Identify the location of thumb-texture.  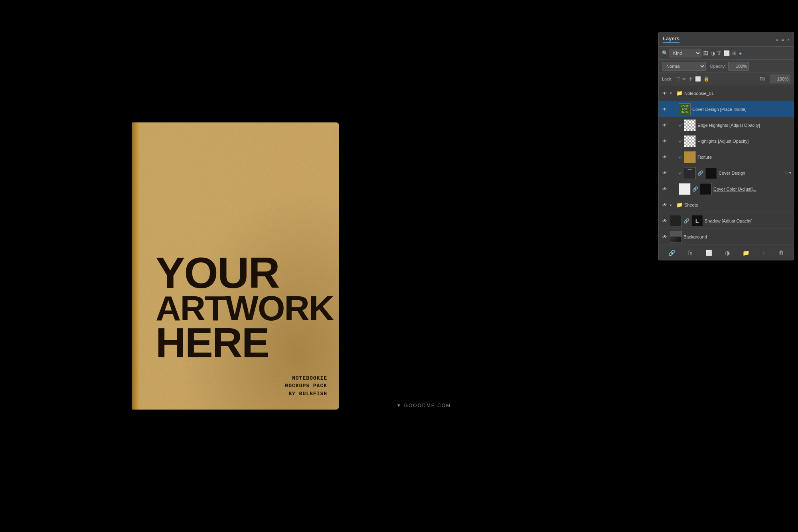
(690, 157).